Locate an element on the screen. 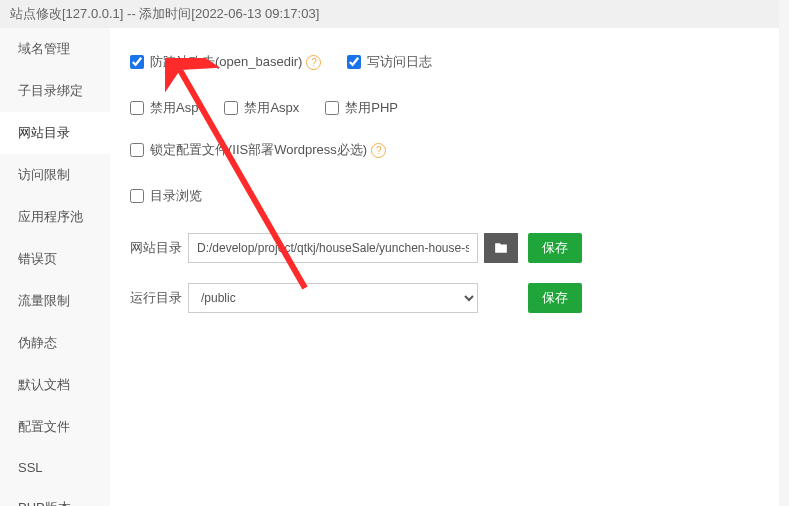 The height and width of the screenshot is (506, 789). checkbox-disable-asp is located at coordinates (137, 108).